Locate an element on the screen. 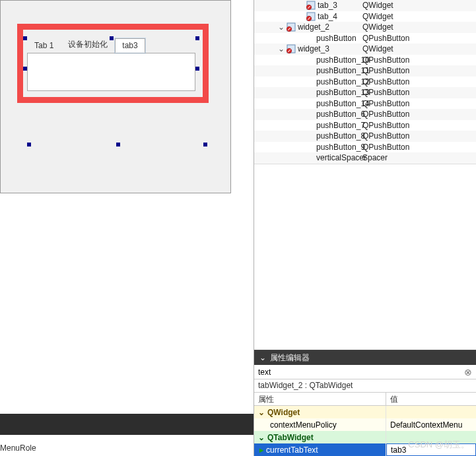 This screenshot has height=456, width=476. object-name: pushButton_12 is located at coordinates (339, 82).